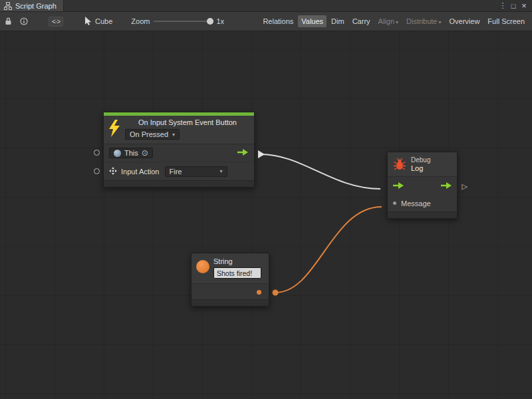 The height and width of the screenshot is (399, 532). I want to click on lightning-bolt-icon, so click(114, 129).